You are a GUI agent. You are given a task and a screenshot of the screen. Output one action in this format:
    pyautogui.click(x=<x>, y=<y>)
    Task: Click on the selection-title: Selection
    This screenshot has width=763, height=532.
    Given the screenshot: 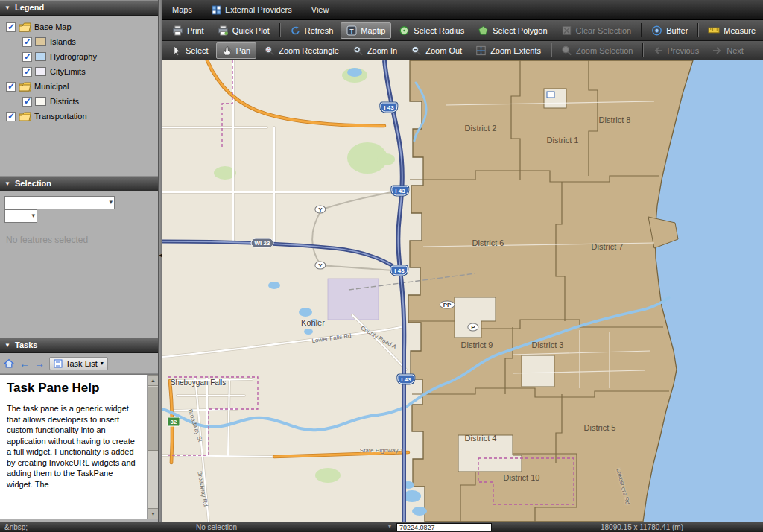 What is the action you would take?
    pyautogui.click(x=33, y=183)
    